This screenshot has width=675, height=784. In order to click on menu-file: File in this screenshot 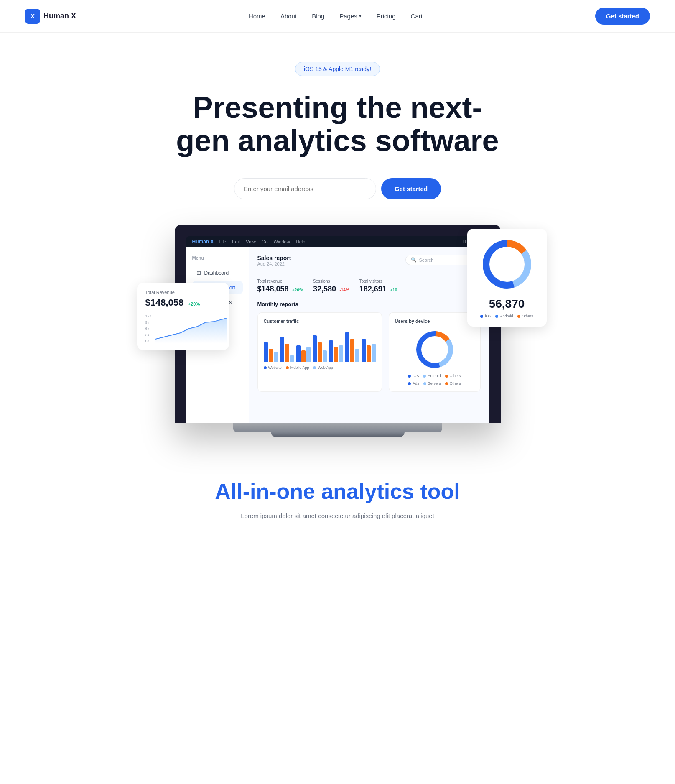, I will do `click(223, 242)`.